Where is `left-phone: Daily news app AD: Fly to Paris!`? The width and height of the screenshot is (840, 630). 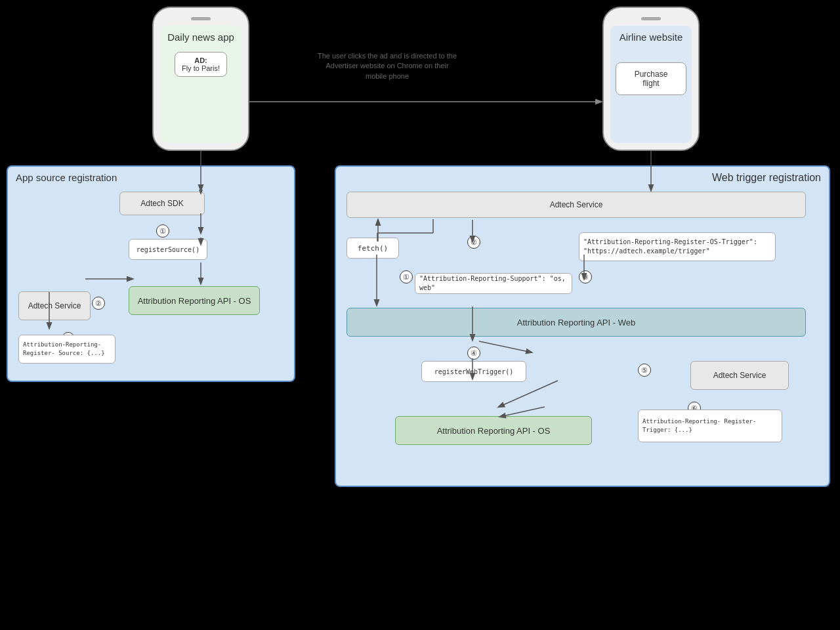 left-phone: Daily news app AD: Fly to Paris! is located at coordinates (201, 79).